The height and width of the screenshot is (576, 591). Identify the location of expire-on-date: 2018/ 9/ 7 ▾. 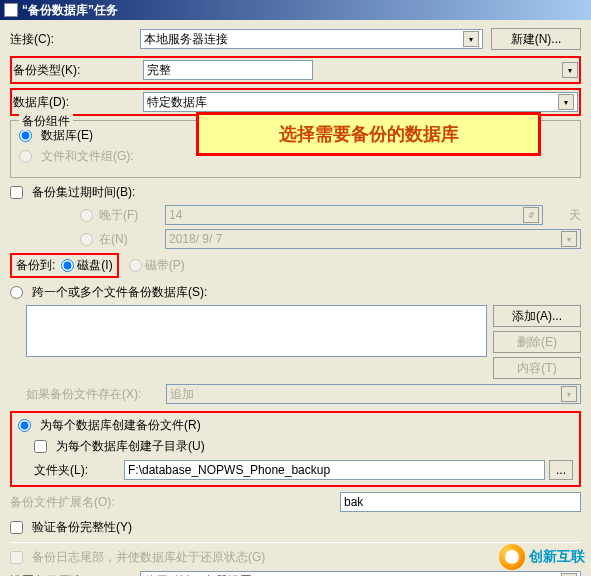
(373, 239).